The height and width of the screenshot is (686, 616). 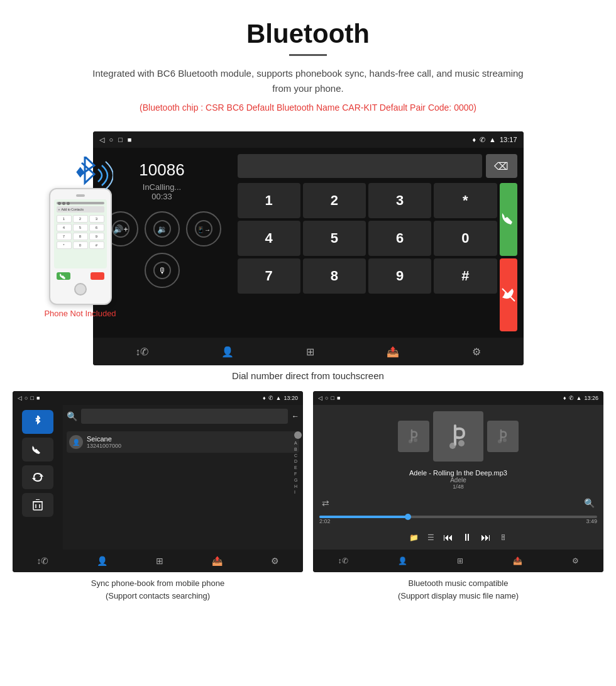 What do you see at coordinates (343, 561) in the screenshot?
I see `music-nav-1: ↕✆` at bounding box center [343, 561].